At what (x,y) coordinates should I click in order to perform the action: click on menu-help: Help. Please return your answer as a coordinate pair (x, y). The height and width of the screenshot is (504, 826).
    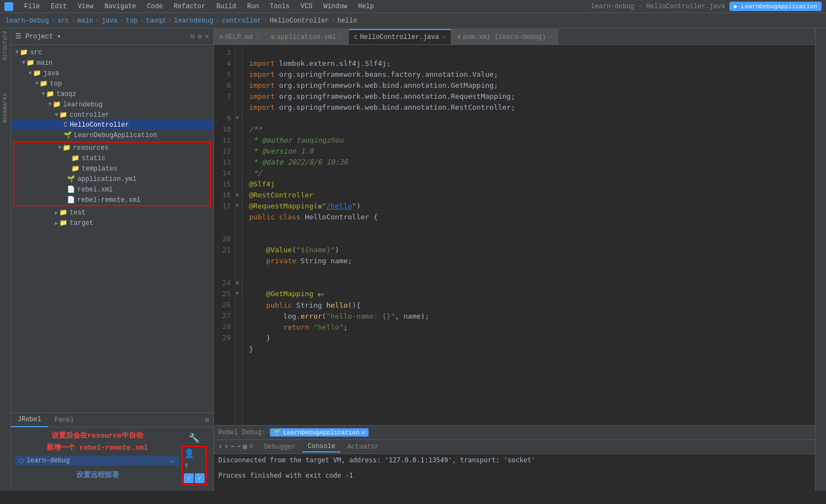
    Looking at the image, I should click on (366, 7).